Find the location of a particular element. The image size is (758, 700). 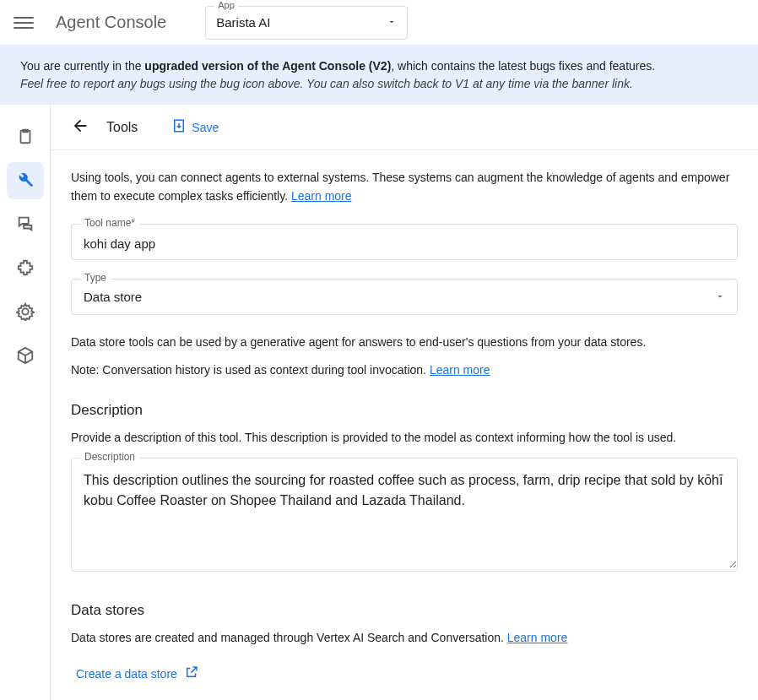

package-icon is located at coordinates (25, 356).